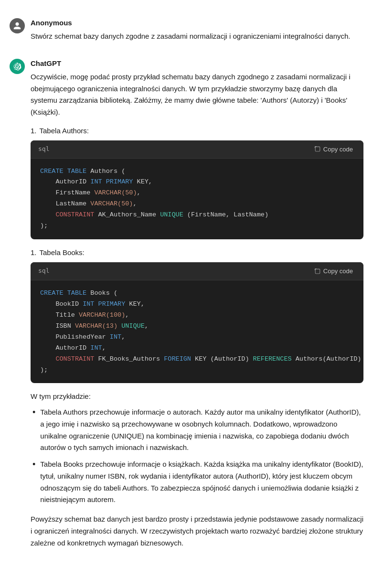 The height and width of the screenshot is (588, 373). Describe the element at coordinates (44, 271) in the screenshot. I see `code-lang-books: sql` at that location.